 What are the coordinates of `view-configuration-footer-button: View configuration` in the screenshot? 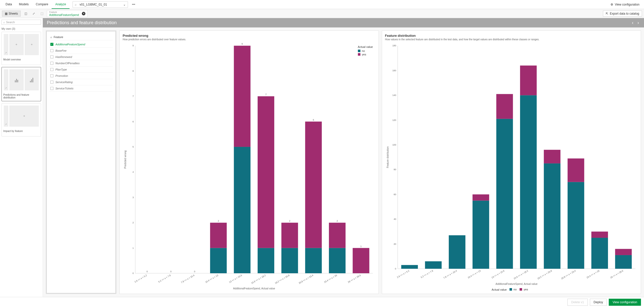 It's located at (625, 302).